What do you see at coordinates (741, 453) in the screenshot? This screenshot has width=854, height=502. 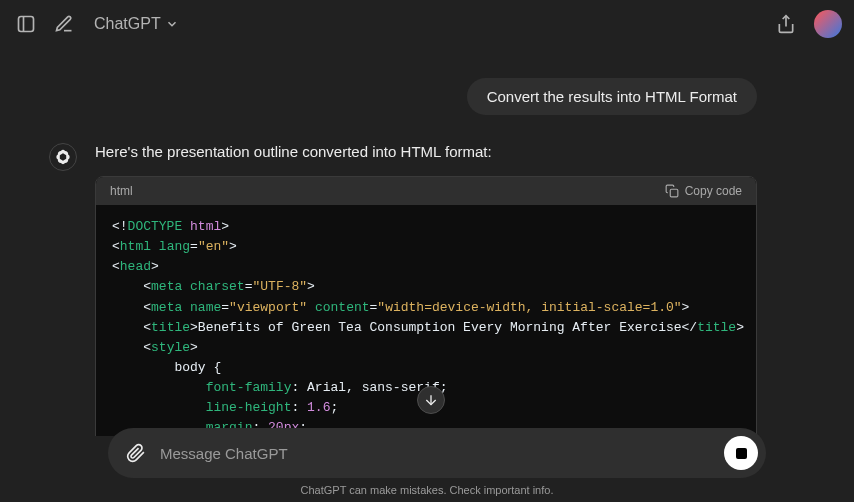 I see `stop-generating-button` at bounding box center [741, 453].